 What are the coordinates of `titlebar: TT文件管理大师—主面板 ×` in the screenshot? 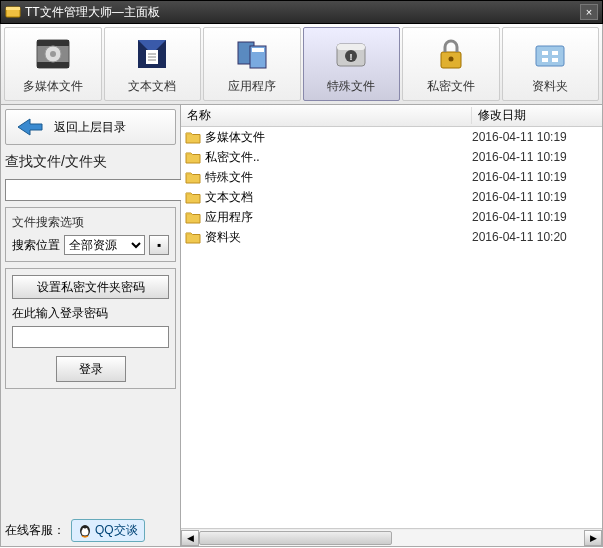 It's located at (302, 12).